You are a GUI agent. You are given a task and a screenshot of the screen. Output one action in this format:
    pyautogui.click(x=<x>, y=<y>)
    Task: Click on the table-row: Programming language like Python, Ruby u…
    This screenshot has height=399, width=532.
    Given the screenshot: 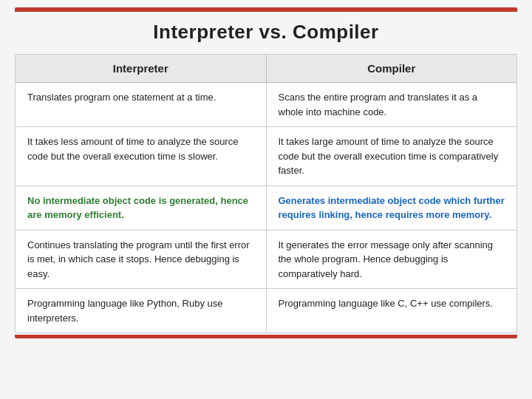 What is the action you would take?
    pyautogui.click(x=266, y=311)
    